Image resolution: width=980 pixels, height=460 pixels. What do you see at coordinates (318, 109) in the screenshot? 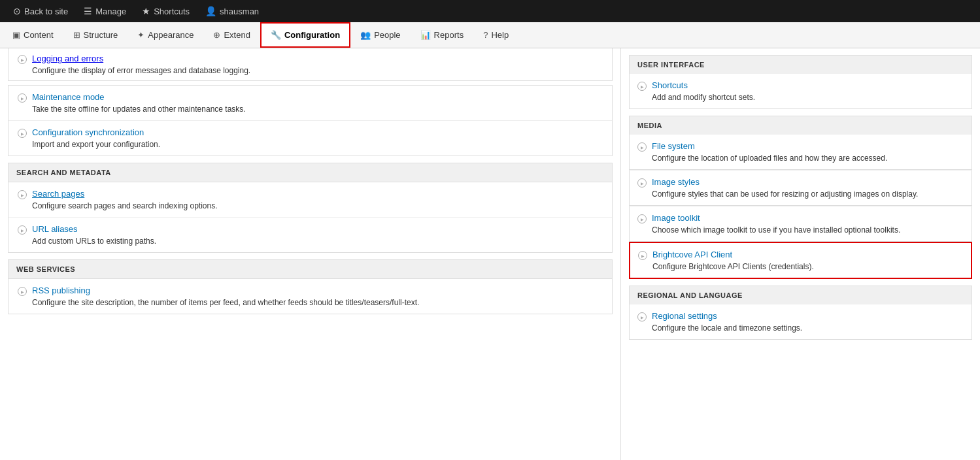
I see `maintenance-mode-desc: Take the site offline for updates and ot…` at bounding box center [318, 109].